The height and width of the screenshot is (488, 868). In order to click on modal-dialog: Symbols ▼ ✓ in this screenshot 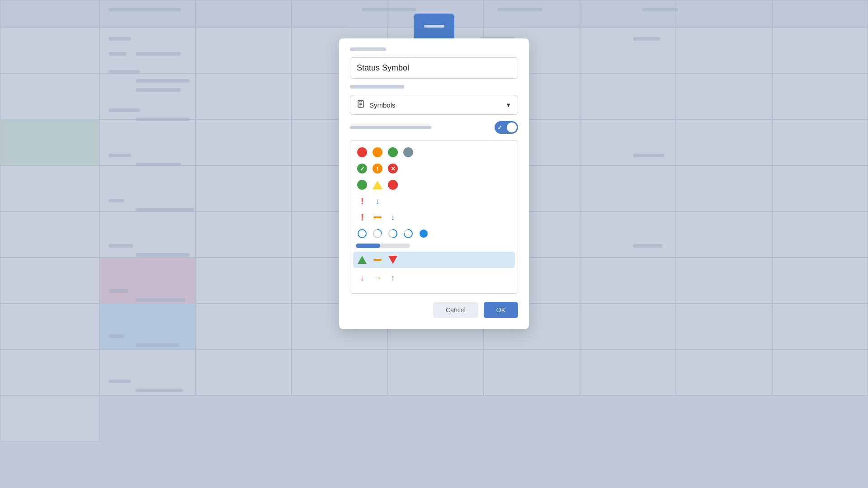, I will do `click(434, 183)`.